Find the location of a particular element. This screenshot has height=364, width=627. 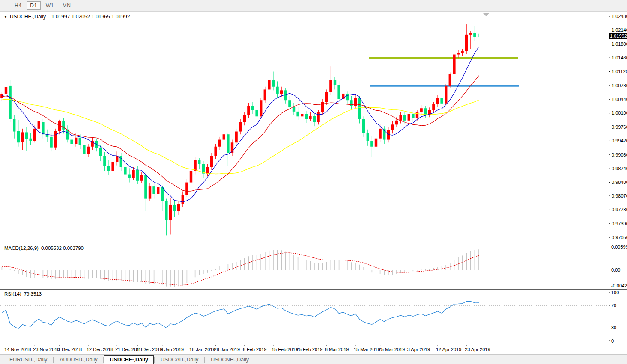

rsi-pane is located at coordinates (305, 317).